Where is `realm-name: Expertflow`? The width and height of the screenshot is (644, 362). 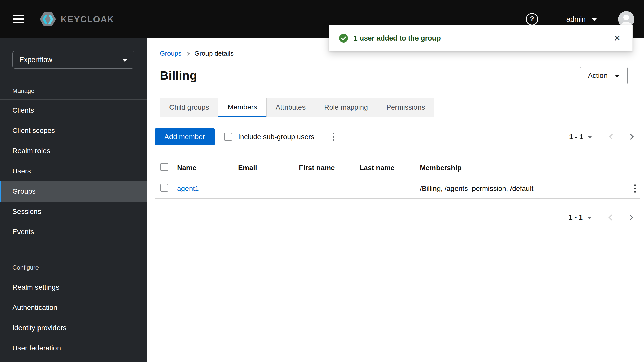
realm-name: Expertflow is located at coordinates (36, 60).